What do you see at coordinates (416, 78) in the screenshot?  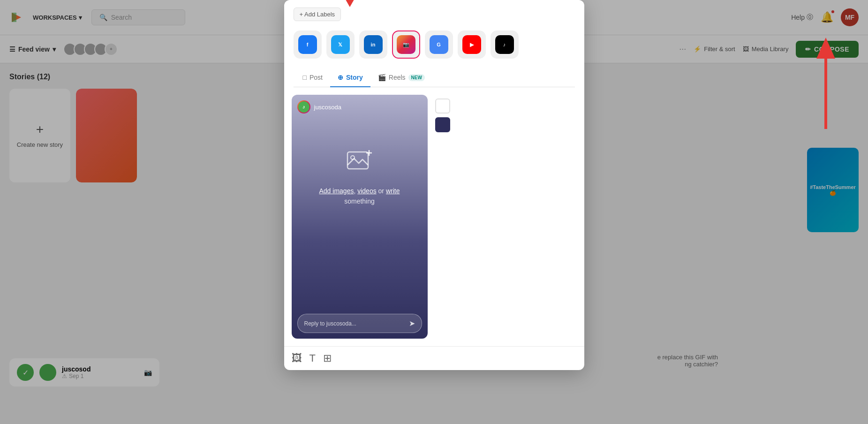 I see `new-badge: NEW` at bounding box center [416, 78].